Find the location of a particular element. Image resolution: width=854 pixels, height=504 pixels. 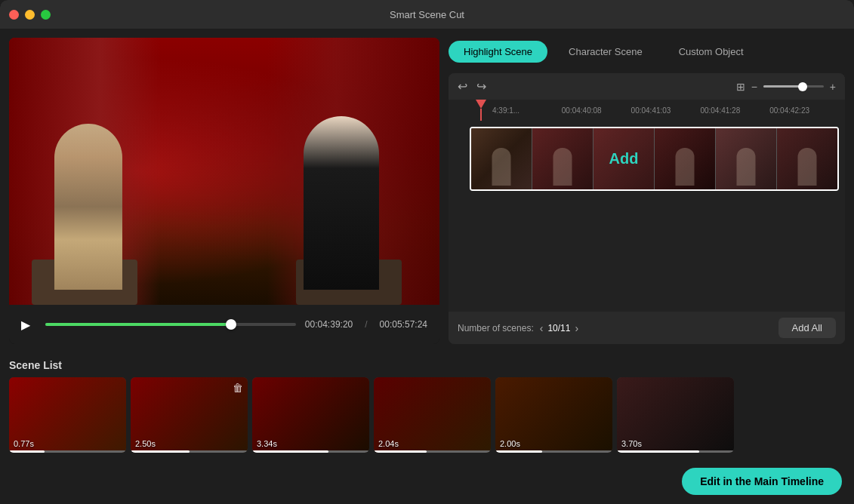

tab-character: Character Scene is located at coordinates (606, 51).